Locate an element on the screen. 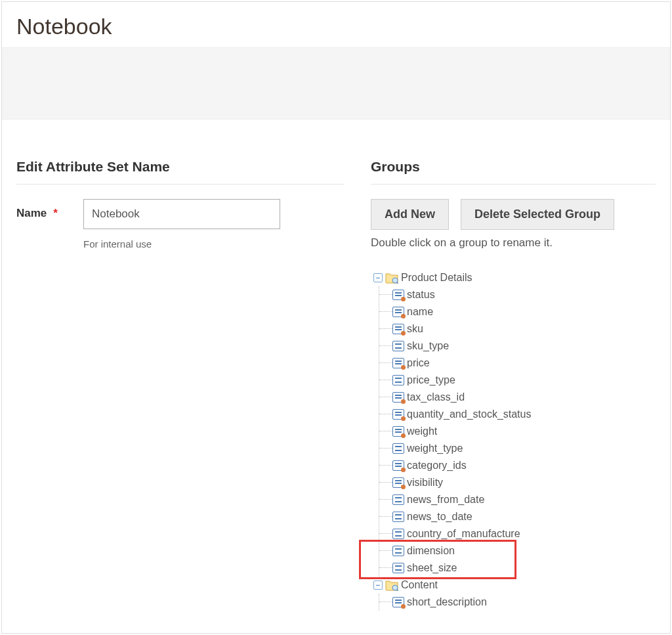 The height and width of the screenshot is (635, 672). attribute-node: short_description is located at coordinates (517, 602).